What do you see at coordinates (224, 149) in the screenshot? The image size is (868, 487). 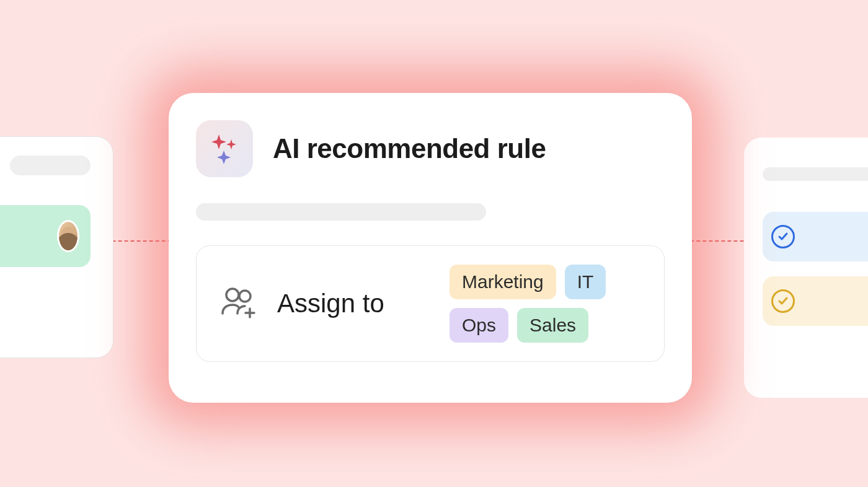 I see `sparkles-icon` at bounding box center [224, 149].